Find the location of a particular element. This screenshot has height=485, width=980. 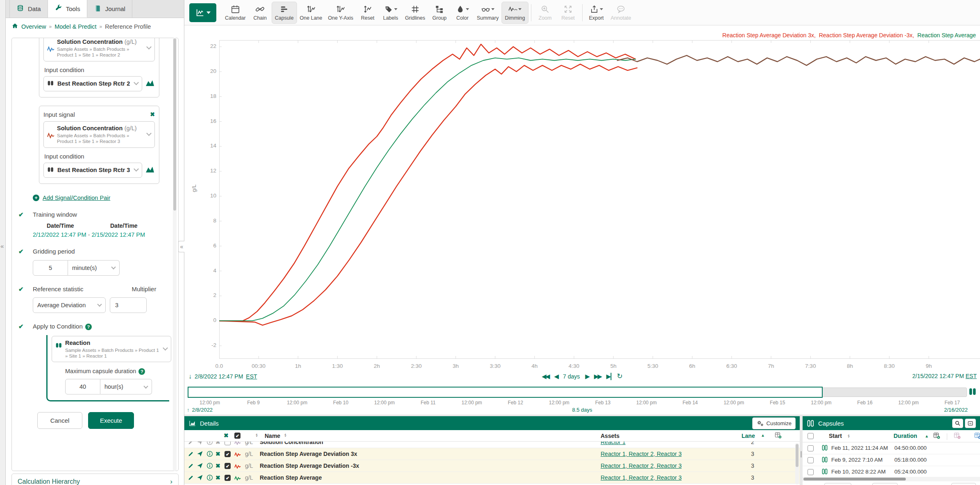

toolbar-reset-axes-button: Reset is located at coordinates (368, 13).